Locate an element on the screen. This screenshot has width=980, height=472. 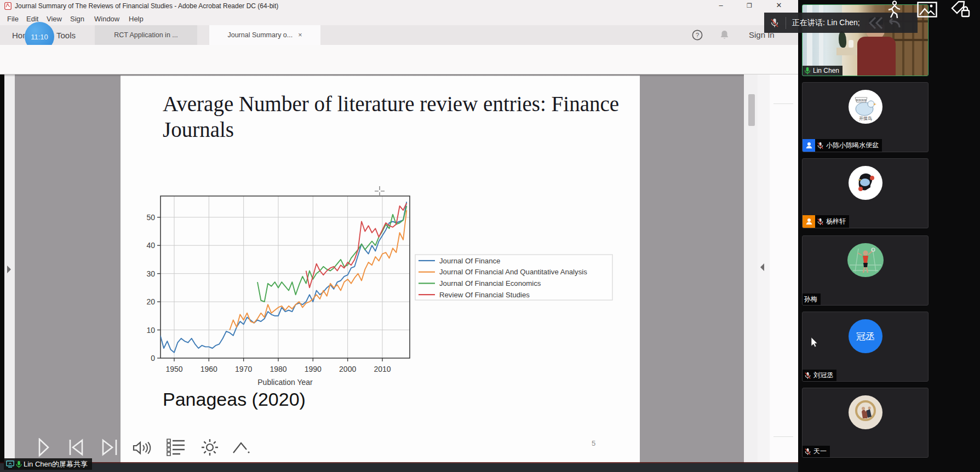
participant-label: 小陈小陈喝水便盆 is located at coordinates (849, 146).